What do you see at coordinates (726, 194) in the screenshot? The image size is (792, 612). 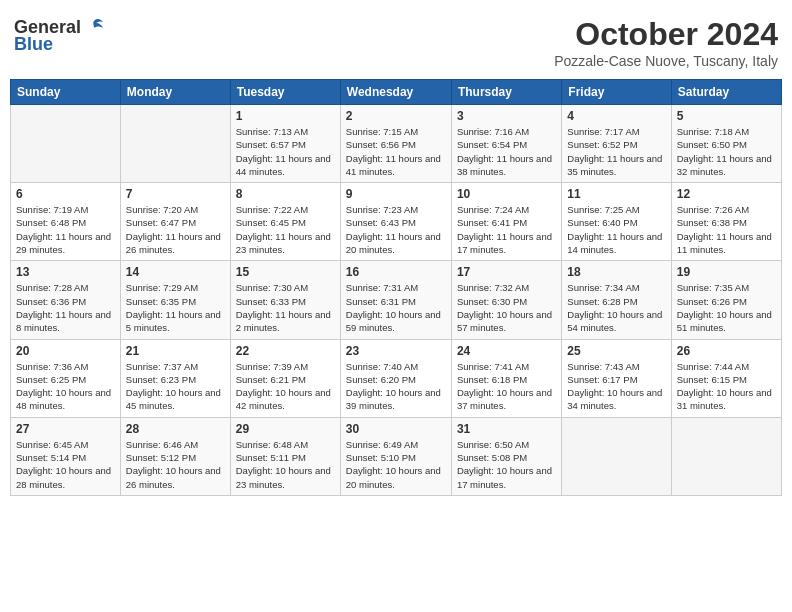 I see `day-number: 12` at bounding box center [726, 194].